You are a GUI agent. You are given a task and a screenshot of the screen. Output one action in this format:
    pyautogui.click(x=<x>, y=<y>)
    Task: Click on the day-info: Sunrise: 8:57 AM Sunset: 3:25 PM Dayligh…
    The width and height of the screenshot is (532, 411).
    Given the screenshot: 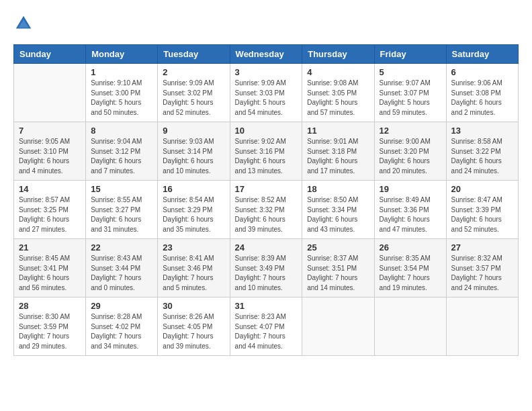 What is the action you would take?
    pyautogui.click(x=50, y=215)
    